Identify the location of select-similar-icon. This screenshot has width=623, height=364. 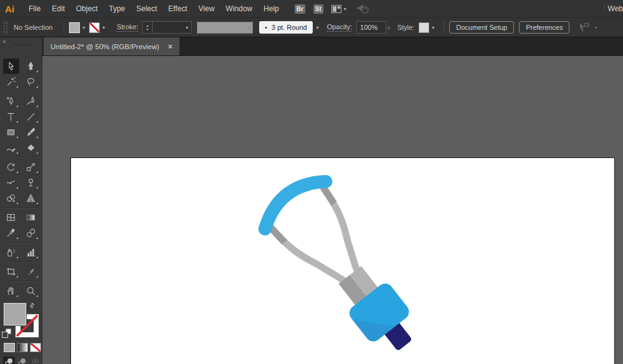
(584, 27).